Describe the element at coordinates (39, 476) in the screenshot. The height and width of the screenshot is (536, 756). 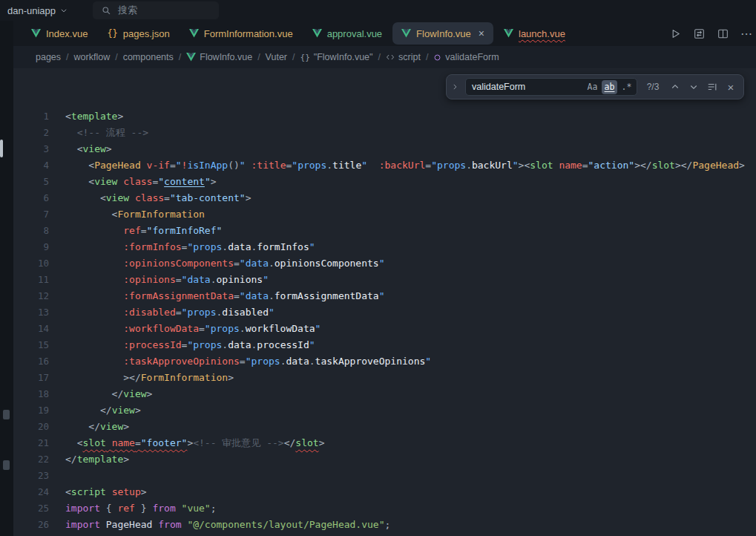
I see `line-number: 23` at that location.